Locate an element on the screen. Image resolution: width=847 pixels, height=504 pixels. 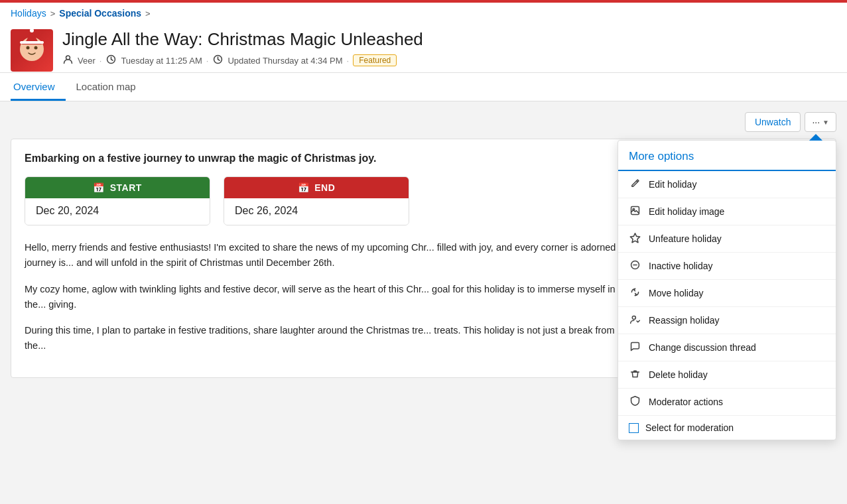
unwatch-button: Unwatch is located at coordinates (773, 122).